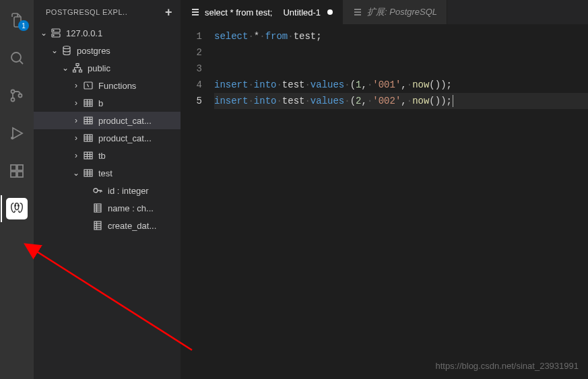  What do you see at coordinates (107, 191) in the screenshot?
I see `tree-column-id: id : integer` at bounding box center [107, 191].